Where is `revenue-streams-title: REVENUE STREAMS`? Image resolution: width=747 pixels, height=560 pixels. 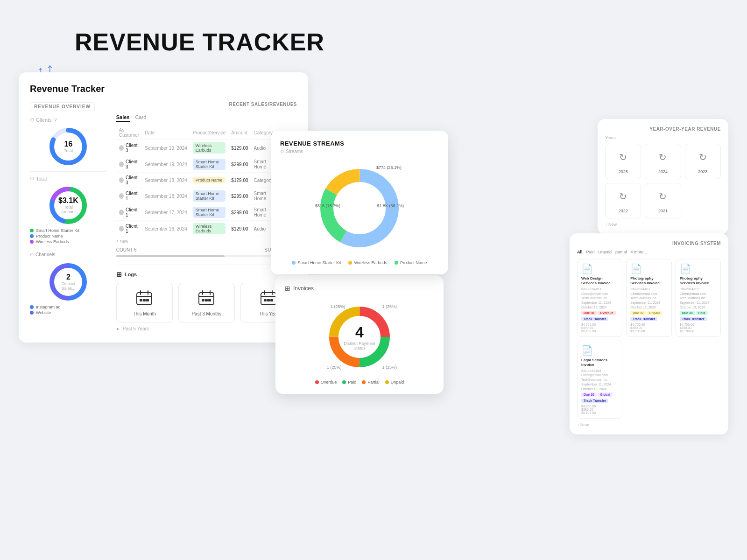 revenue-streams-title: REVENUE STREAMS is located at coordinates (359, 144).